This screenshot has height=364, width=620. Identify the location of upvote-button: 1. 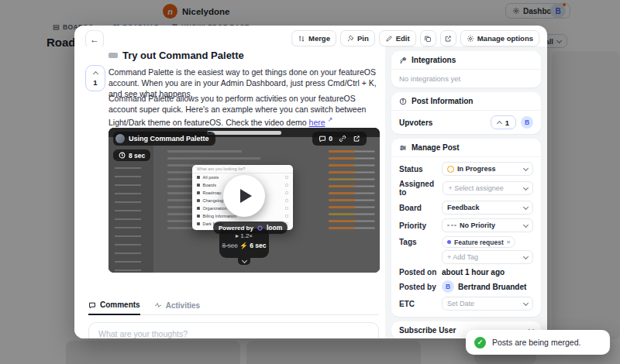
(95, 78).